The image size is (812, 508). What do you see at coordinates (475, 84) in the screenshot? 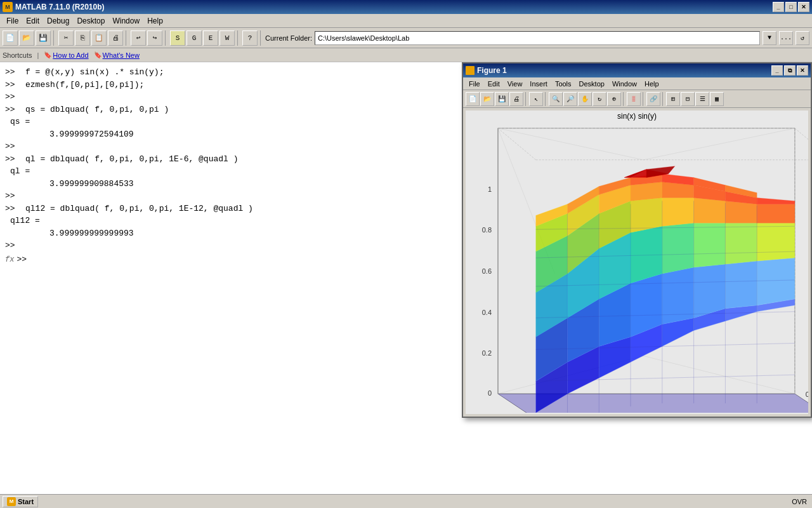
I see `figure-menu-file: File` at bounding box center [475, 84].